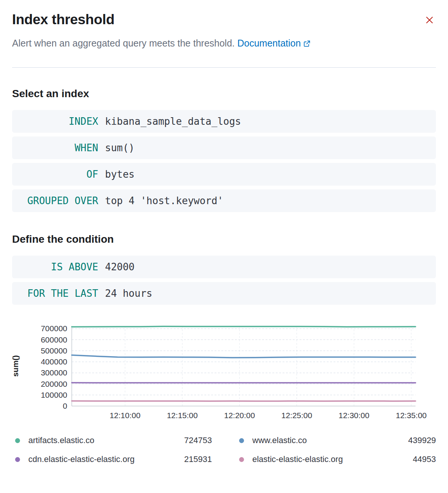 This screenshot has height=493, width=448. Describe the element at coordinates (429, 20) in the screenshot. I see `close-icon` at that location.